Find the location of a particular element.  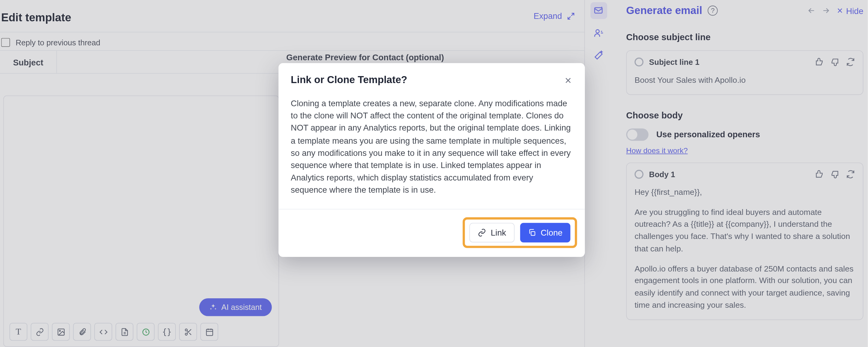

scissors-icon is located at coordinates (188, 332).